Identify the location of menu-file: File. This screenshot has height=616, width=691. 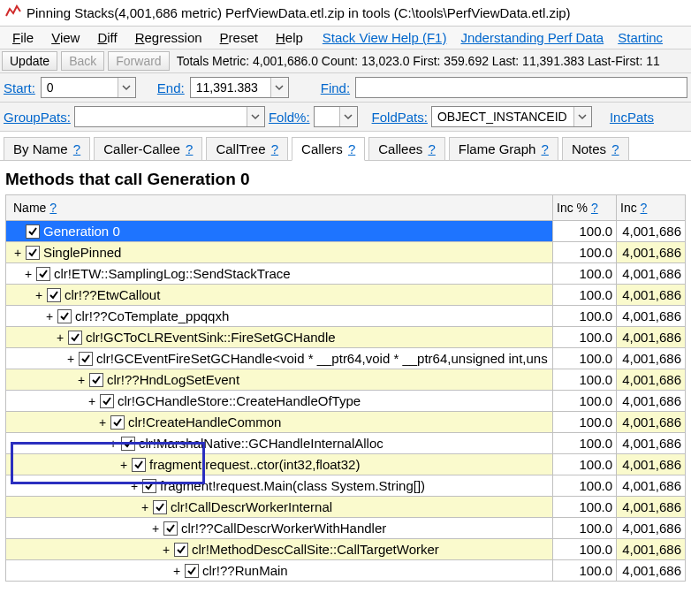
(23, 37).